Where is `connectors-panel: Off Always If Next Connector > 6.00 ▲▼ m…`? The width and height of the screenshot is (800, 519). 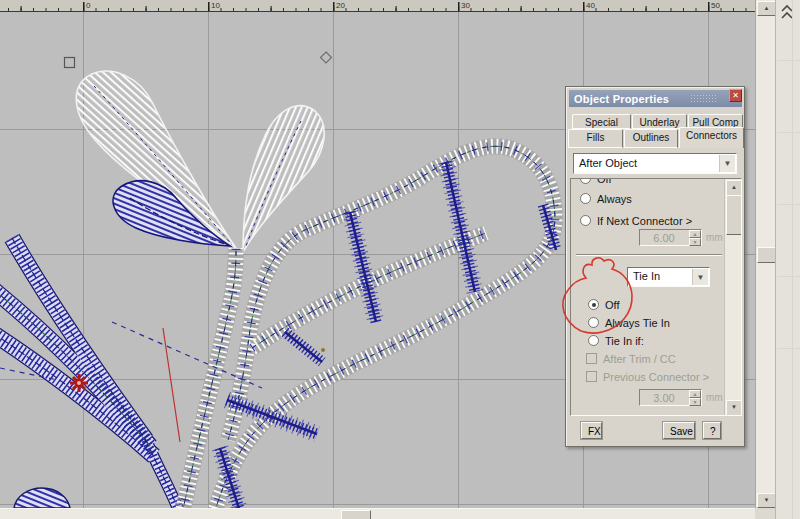
connectors-panel: Off Always If Next Connector > 6.00 ▲▼ m… is located at coordinates (656, 297).